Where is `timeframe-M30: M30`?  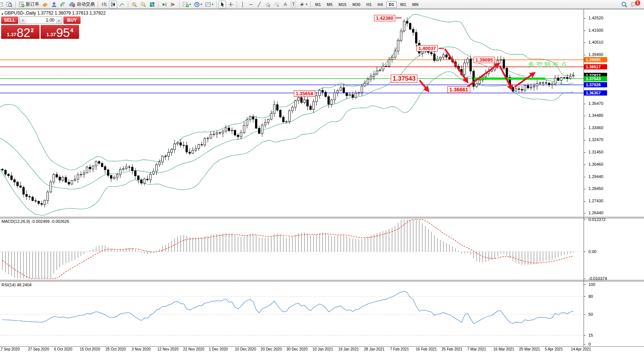 timeframe-M30: M30 is located at coordinates (356, 4).